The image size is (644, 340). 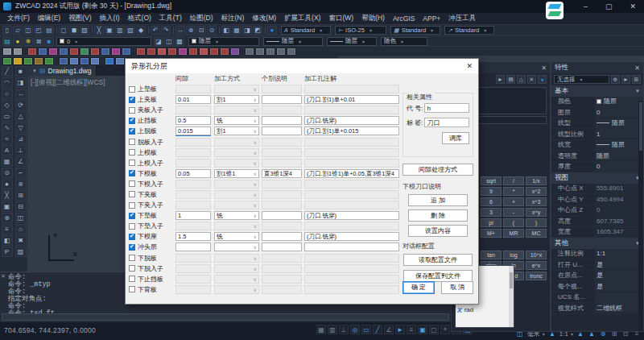 I want to click on command-close-icon: ✕, so click(x=3, y=276).